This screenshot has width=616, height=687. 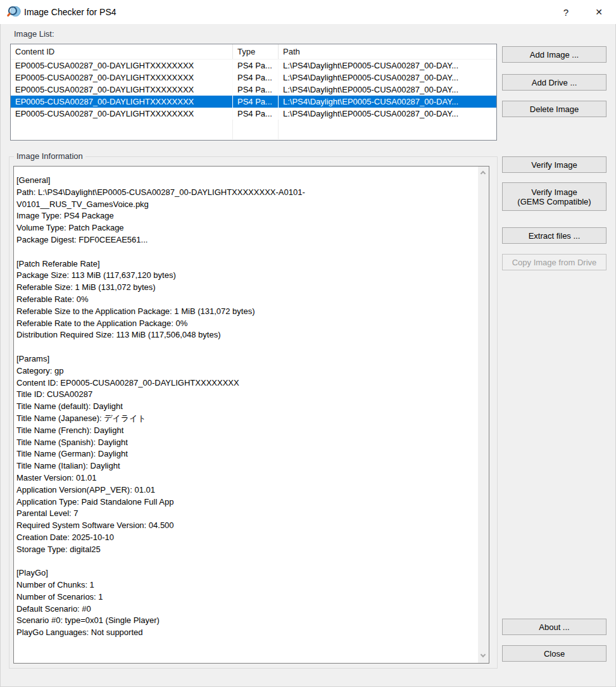 What do you see at coordinates (246, 265) in the screenshot?
I see `info-line: [Patch Referable Rate]` at bounding box center [246, 265].